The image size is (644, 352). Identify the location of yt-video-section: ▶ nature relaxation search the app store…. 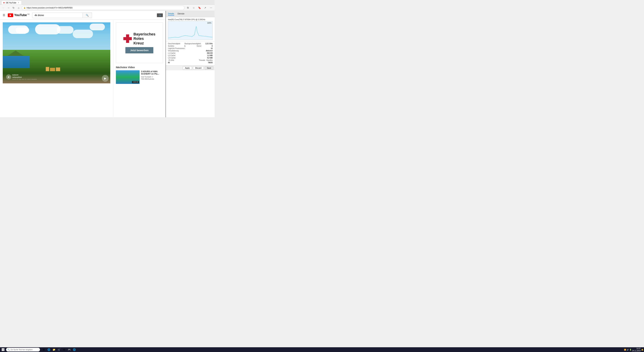
(56, 68).